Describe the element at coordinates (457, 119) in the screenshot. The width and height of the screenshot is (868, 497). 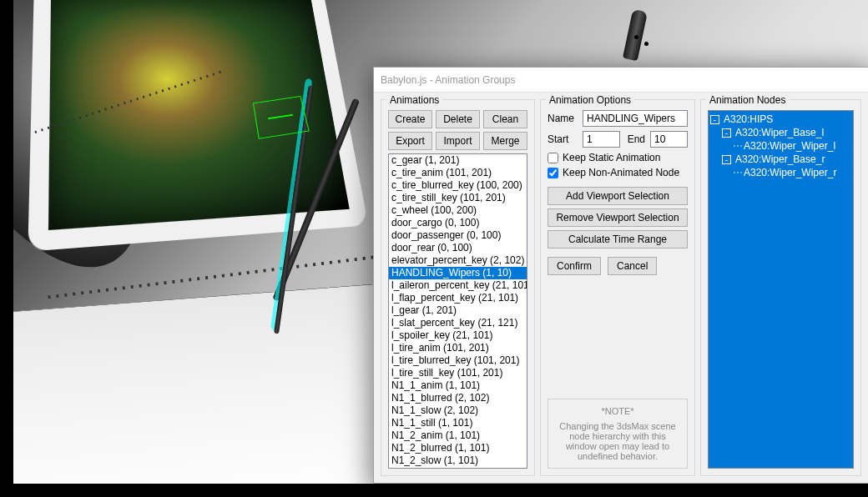
I see `delete-button: Delete` at that location.